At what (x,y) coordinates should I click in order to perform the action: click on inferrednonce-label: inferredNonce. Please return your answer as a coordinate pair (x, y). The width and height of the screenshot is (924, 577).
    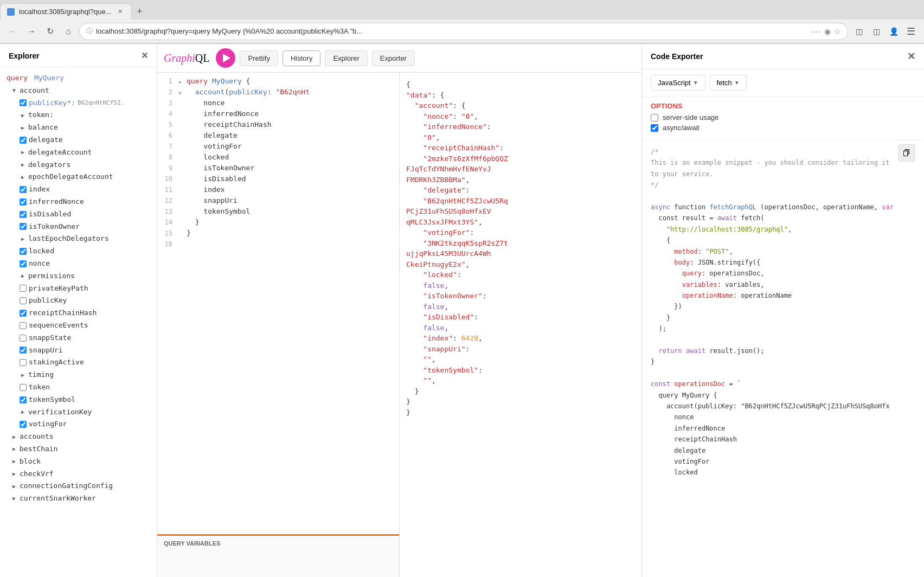
    Looking at the image, I should click on (56, 202).